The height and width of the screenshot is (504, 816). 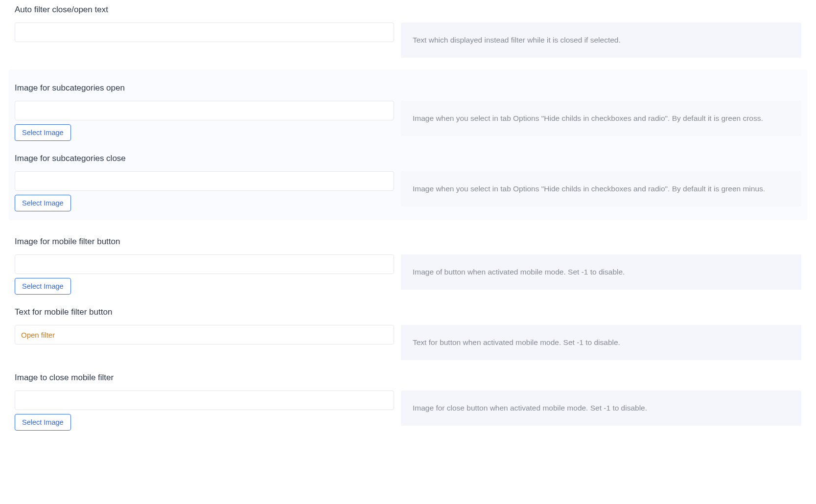 I want to click on label-img-sub-close: Image for subcategories close, so click(x=408, y=159).